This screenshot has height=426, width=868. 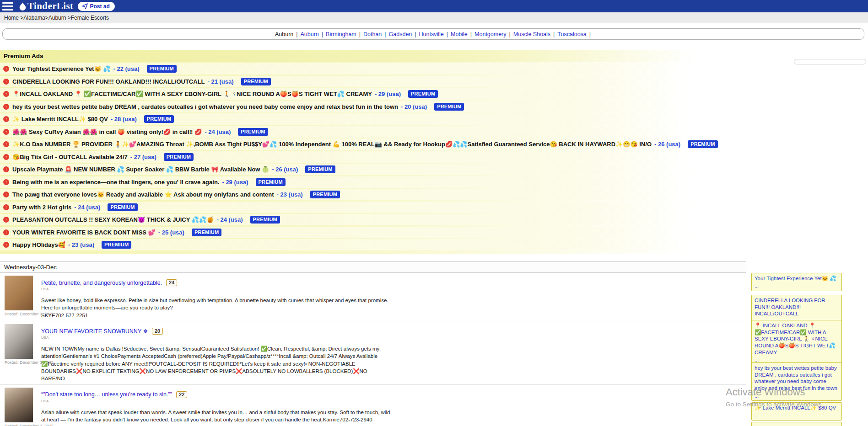 I want to click on sidebar-ad-box: Your Tightest Experience Yet🐱 💦 ..., so click(x=797, y=282).